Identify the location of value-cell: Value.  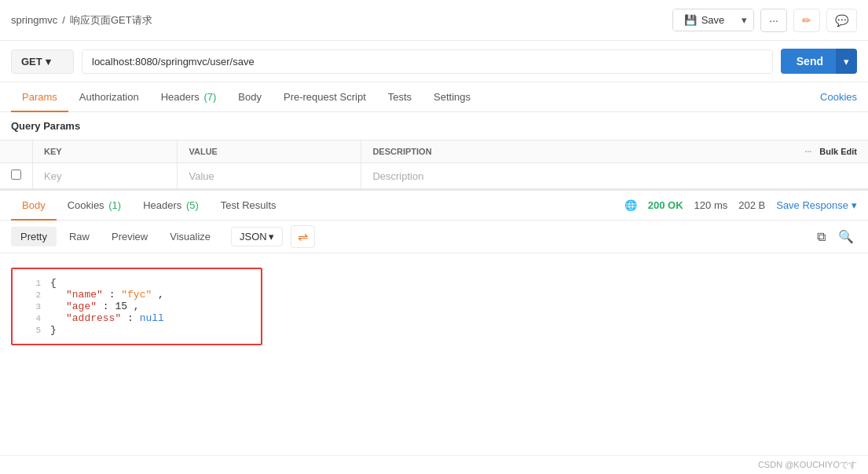
(269, 176).